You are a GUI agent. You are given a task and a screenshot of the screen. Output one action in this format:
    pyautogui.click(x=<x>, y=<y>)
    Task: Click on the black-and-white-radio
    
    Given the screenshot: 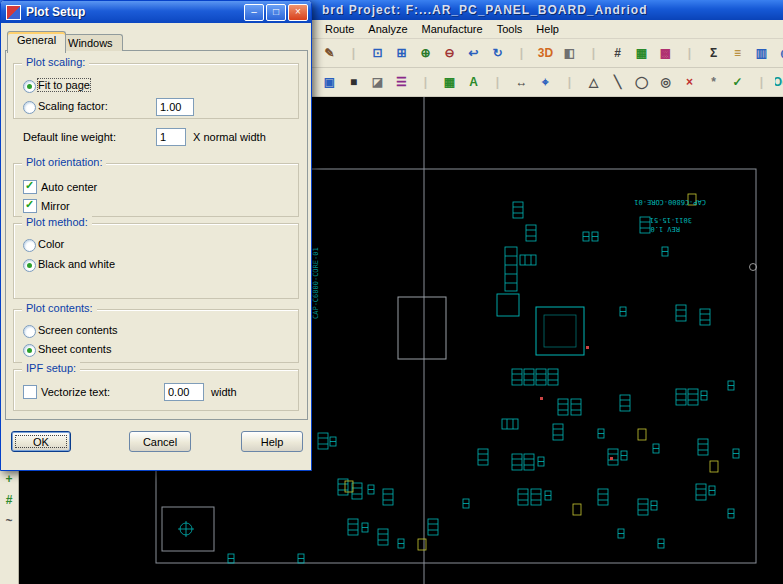 What is the action you would take?
    pyautogui.click(x=30, y=266)
    